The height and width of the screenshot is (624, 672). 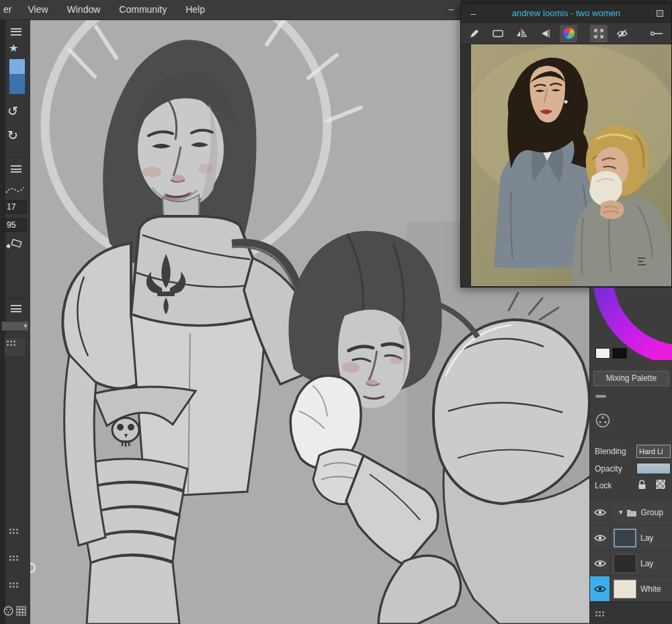 What do you see at coordinates (661, 484) in the screenshot?
I see `alpha-lock-icon` at bounding box center [661, 484].